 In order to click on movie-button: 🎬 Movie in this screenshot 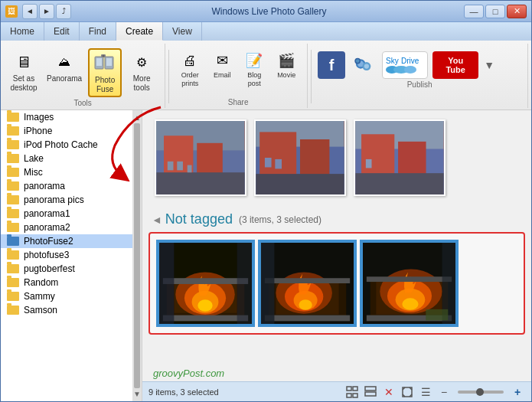, I will do `click(286, 64)`.